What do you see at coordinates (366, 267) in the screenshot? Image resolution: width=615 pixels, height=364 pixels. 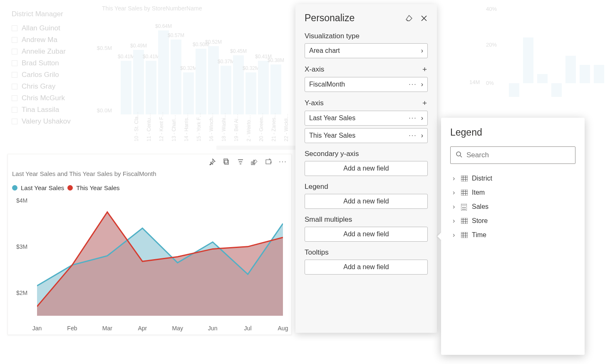 I see `add-tooltips-button: Add a new field` at bounding box center [366, 267].